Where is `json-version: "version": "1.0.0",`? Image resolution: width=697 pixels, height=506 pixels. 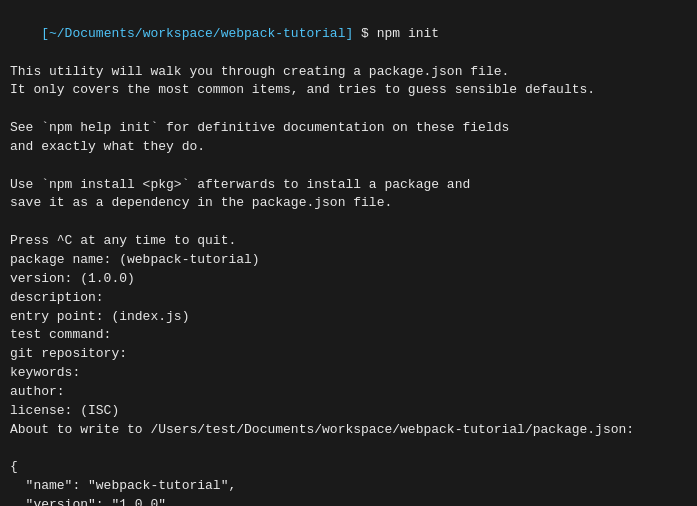
json-version: "version": "1.0.0", is located at coordinates (348, 501).